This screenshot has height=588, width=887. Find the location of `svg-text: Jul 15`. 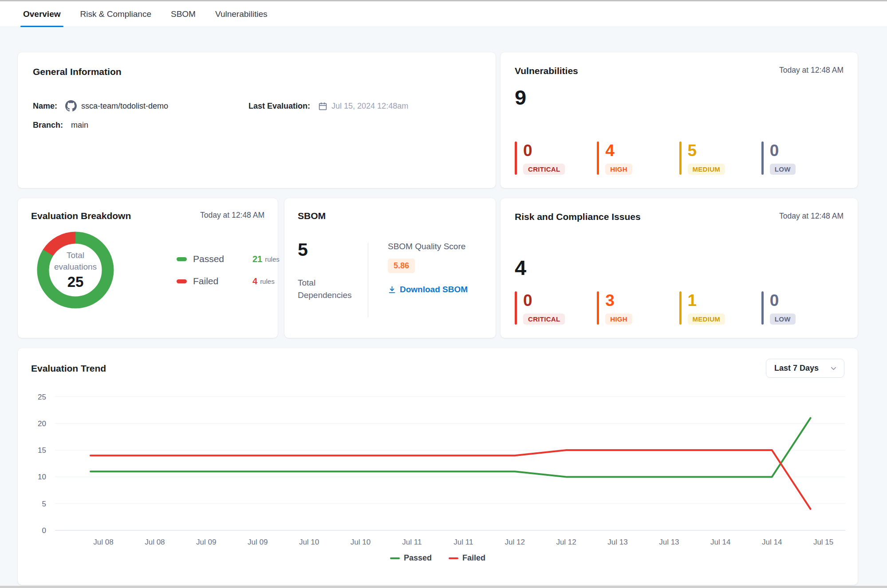

svg-text: Jul 15 is located at coordinates (824, 542).